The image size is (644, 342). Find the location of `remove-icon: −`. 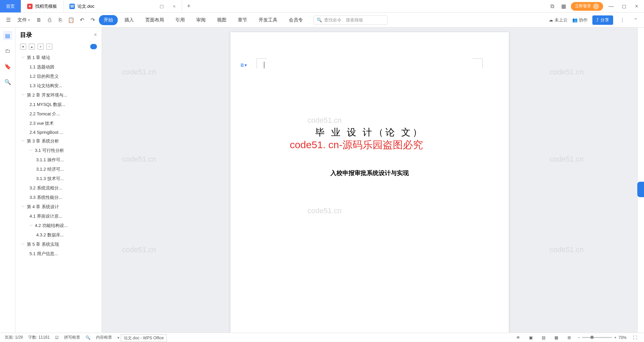

remove-icon: − is located at coordinates (49, 47).